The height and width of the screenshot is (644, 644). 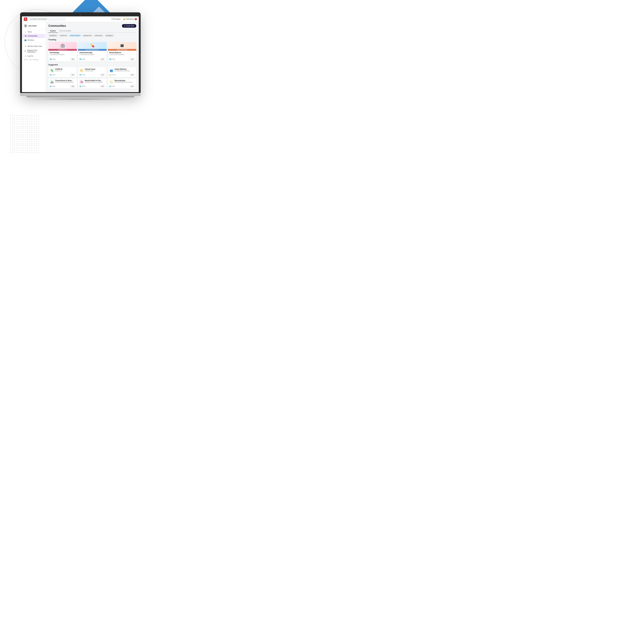 What do you see at coordinates (63, 35) in the screenshot?
I see `tag-covid19: COVID-19` at bounding box center [63, 35].